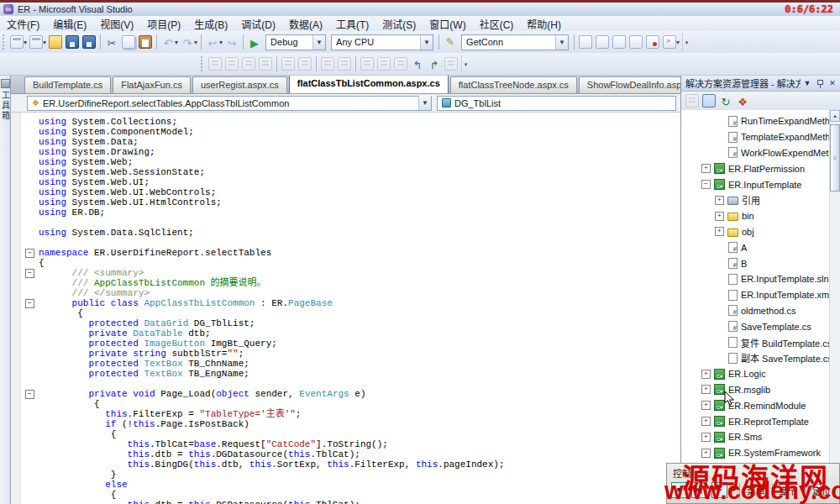 This screenshot has width=840, height=504. Describe the element at coordinates (832, 84) in the screenshot. I see `close-button: ✕` at that location.